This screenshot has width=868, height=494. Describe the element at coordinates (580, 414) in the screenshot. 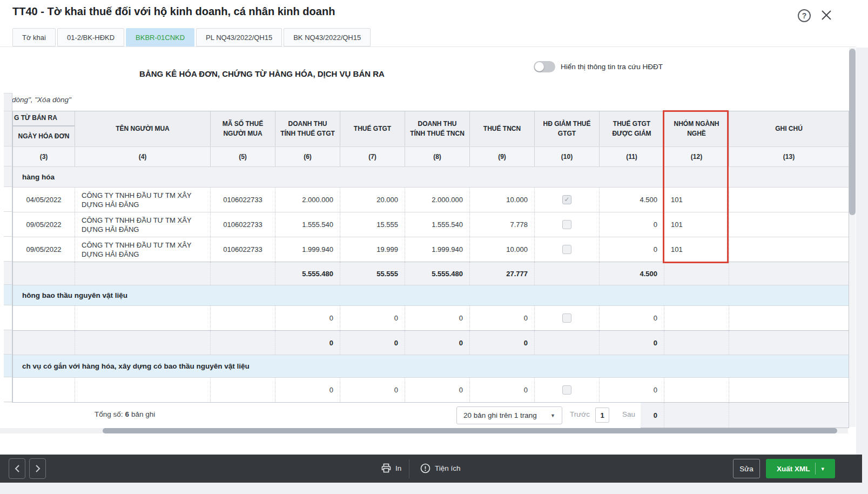

I see `prev-page-label: Trước` at that location.